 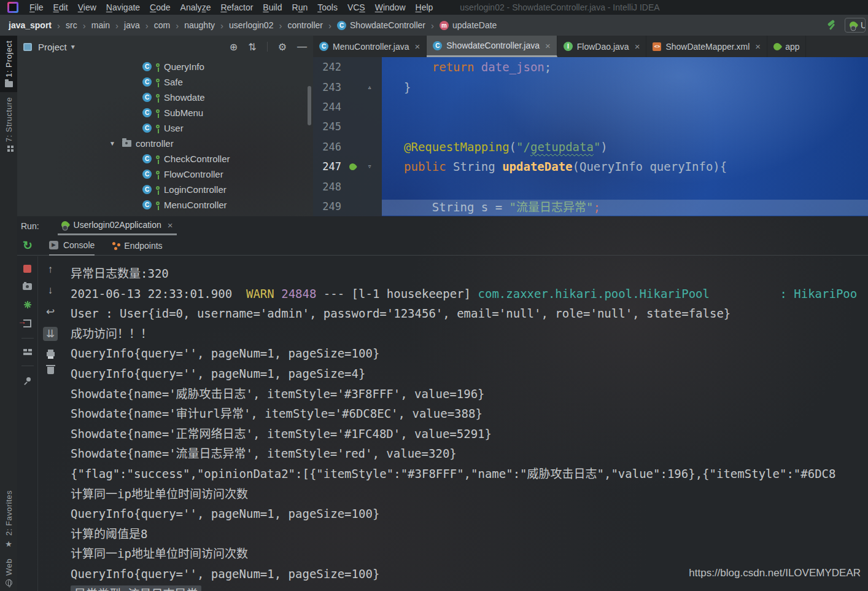 What do you see at coordinates (30, 25) in the screenshot?
I see `breadcrumb-java_sport: java_sport` at bounding box center [30, 25].